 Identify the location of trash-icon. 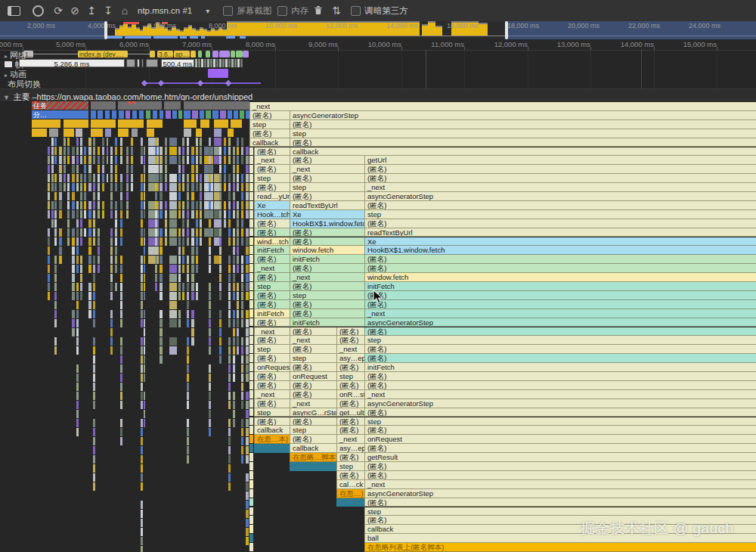
(318, 11).